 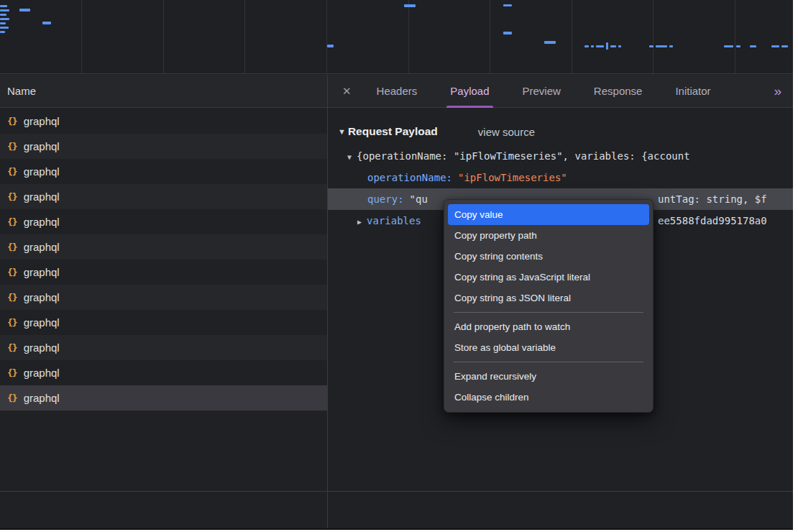 I want to click on menu-item-copy-value: Copy value, so click(x=549, y=214).